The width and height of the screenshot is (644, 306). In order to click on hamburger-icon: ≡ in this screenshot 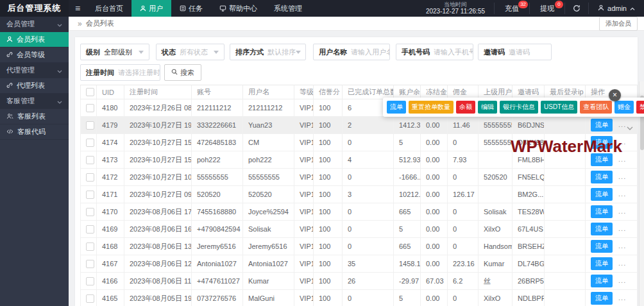, I will do `click(78, 8)`.